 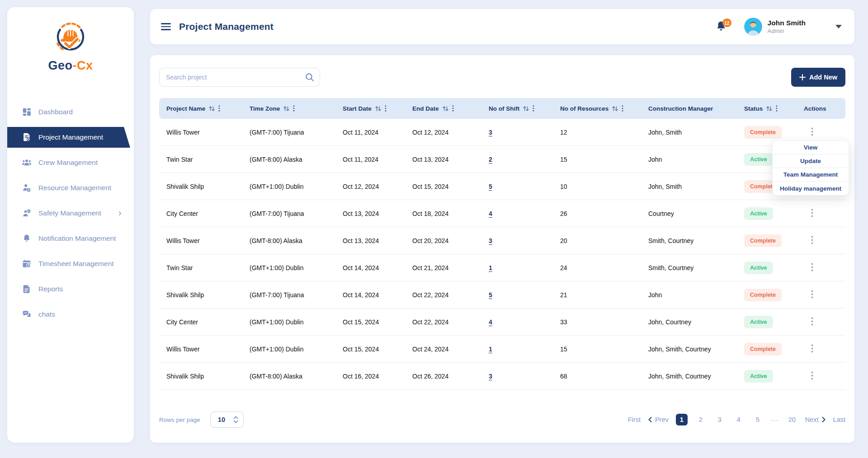 What do you see at coordinates (753, 27) in the screenshot?
I see `user-avatar` at bounding box center [753, 27].